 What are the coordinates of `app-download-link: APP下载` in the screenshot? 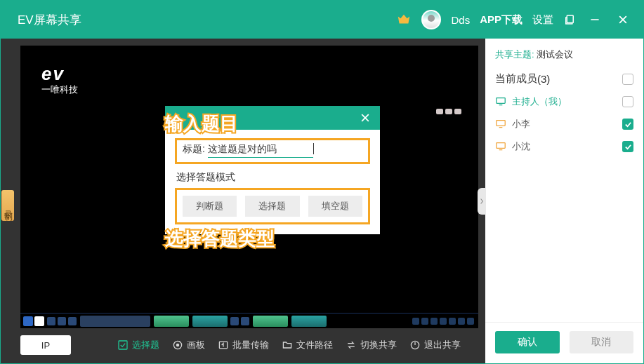 It's located at (501, 20).